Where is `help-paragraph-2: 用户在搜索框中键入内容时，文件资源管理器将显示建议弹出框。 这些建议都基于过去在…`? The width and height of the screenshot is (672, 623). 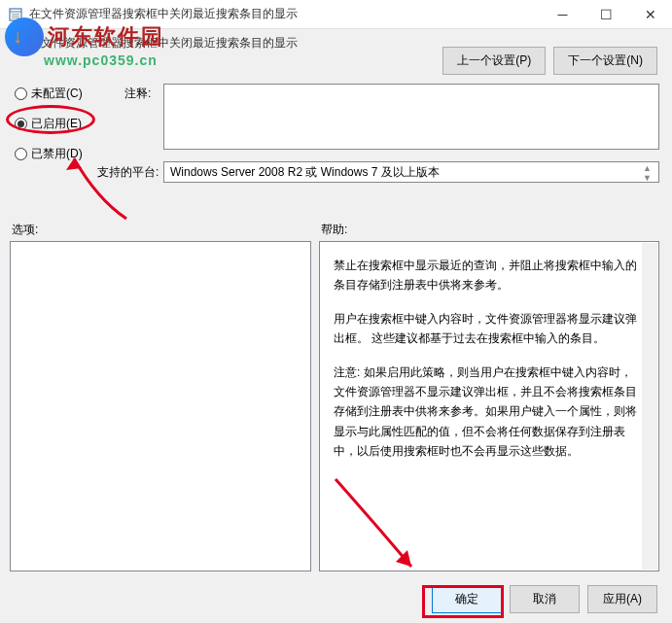
help-paragraph-2: 用户在搜索框中键入内容时，文件资源管理器将显示建议弹出框。 这些建议都基于过去在… is located at coordinates (487, 329).